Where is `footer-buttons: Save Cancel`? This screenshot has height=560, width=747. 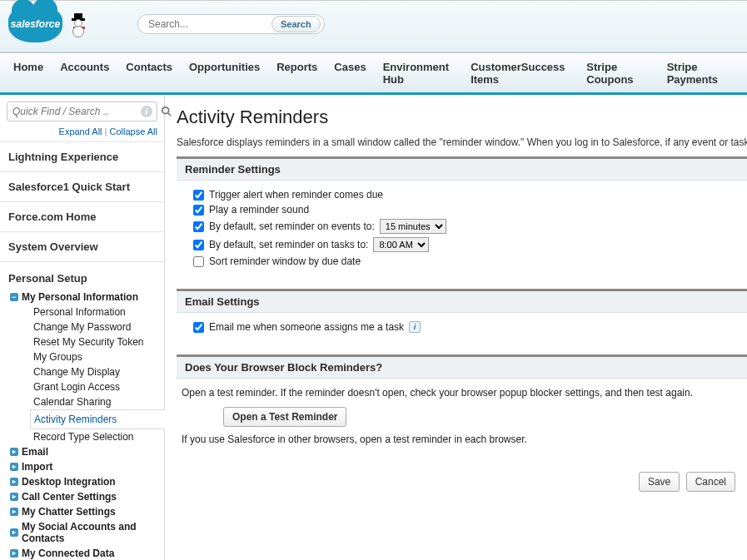
footer-buttons: Save Cancel is located at coordinates (461, 487).